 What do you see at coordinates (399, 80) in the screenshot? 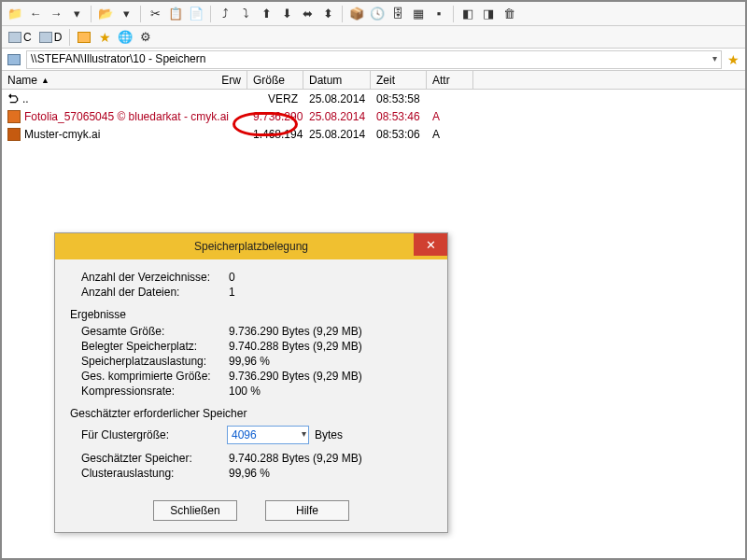
I see `col-time: Zeit` at bounding box center [399, 80].